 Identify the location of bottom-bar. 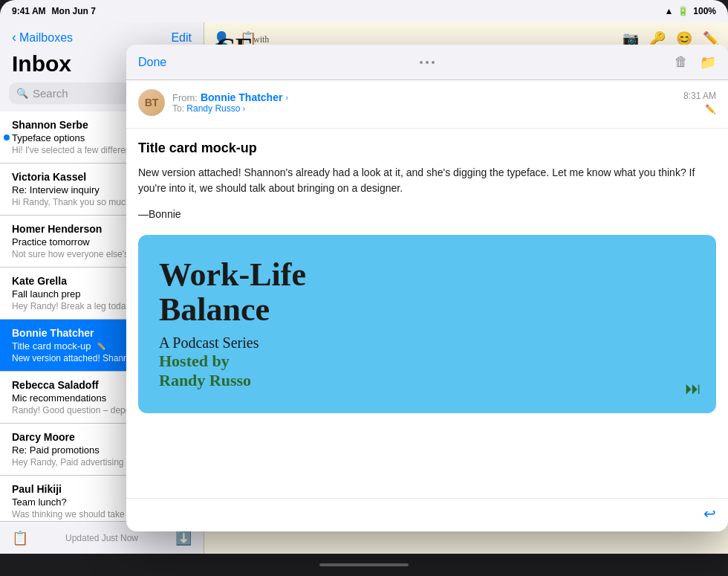
(364, 565).